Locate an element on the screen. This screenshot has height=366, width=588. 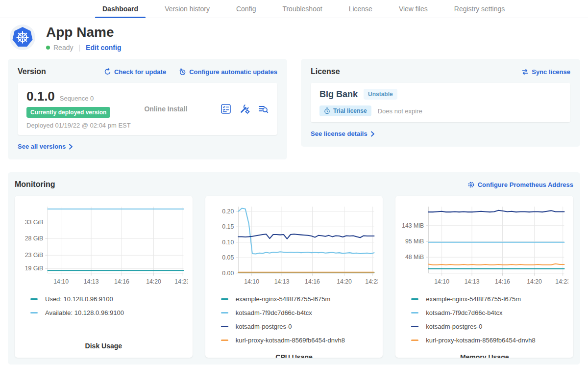
license-details-card: Big Bank Unstable Trial license Does not… is located at coordinates (441, 103).